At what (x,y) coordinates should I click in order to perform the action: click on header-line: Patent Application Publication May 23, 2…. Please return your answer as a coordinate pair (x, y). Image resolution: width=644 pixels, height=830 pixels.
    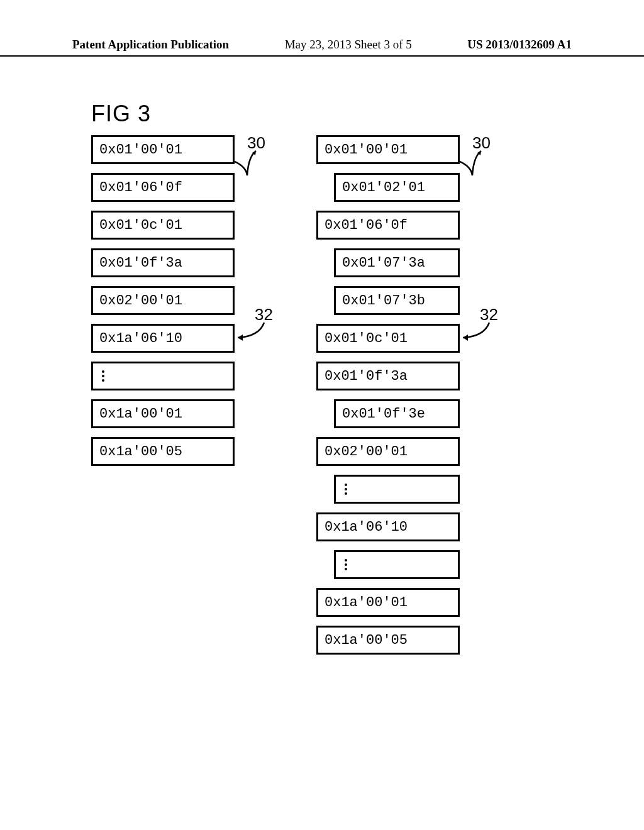
    Looking at the image, I should click on (322, 45).